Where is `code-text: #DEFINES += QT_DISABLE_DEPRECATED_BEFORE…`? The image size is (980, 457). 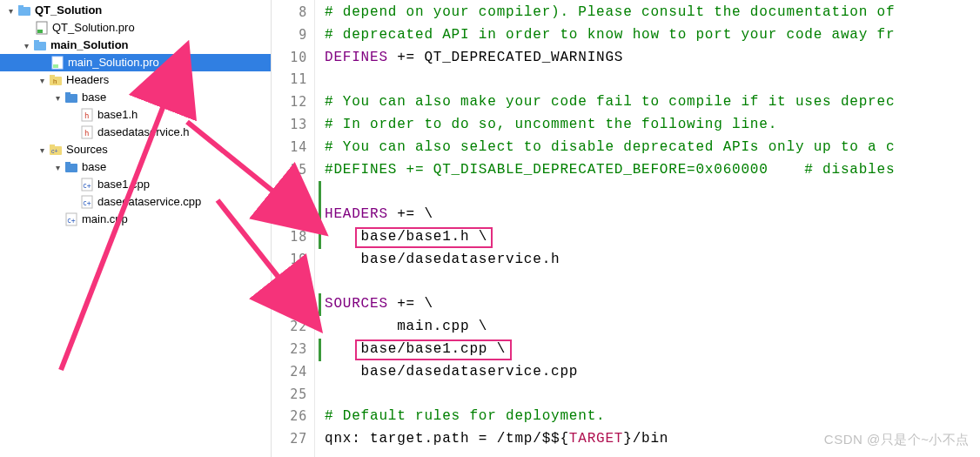 code-text: #DEFINES += QT_DISABLE_DEPRECATED_BEFORE… is located at coordinates (609, 170).